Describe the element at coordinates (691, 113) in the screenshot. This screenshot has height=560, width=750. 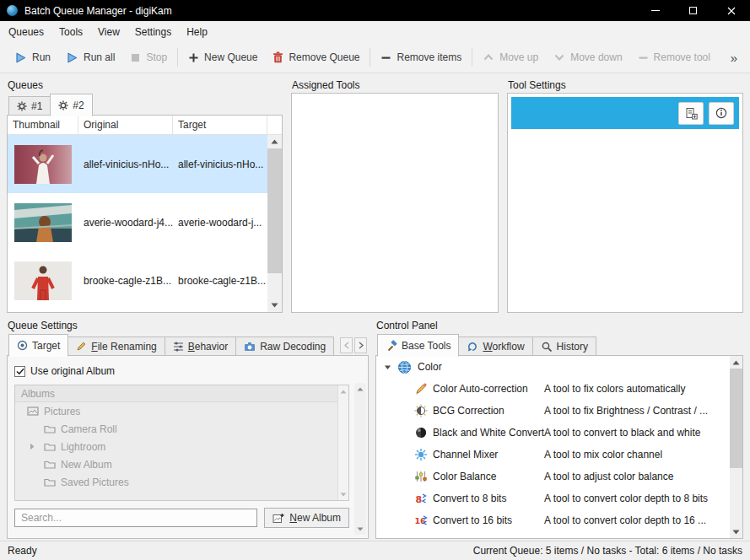
I see `assign-tool-button` at that location.